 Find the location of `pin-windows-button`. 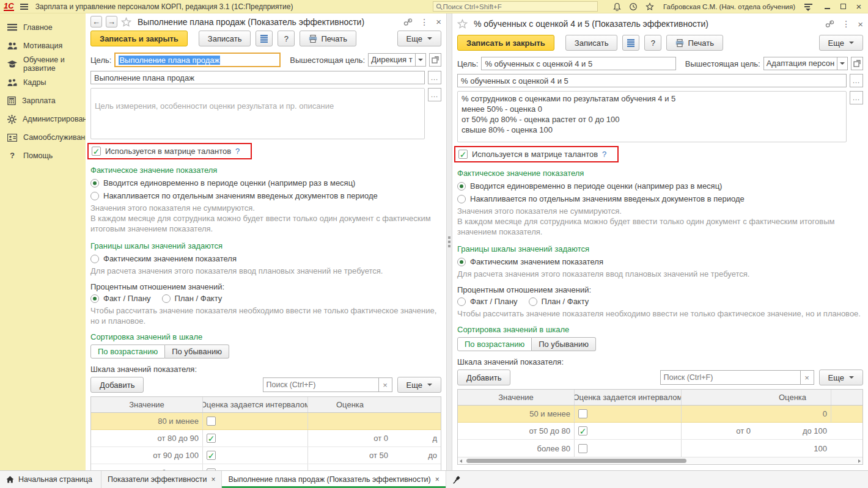

pin-windows-button is located at coordinates (456, 479).